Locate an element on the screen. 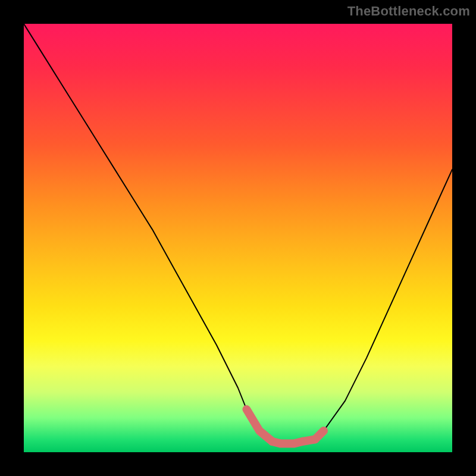 The width and height of the screenshot is (476, 476). highlight-segment-bottom is located at coordinates (294, 441).